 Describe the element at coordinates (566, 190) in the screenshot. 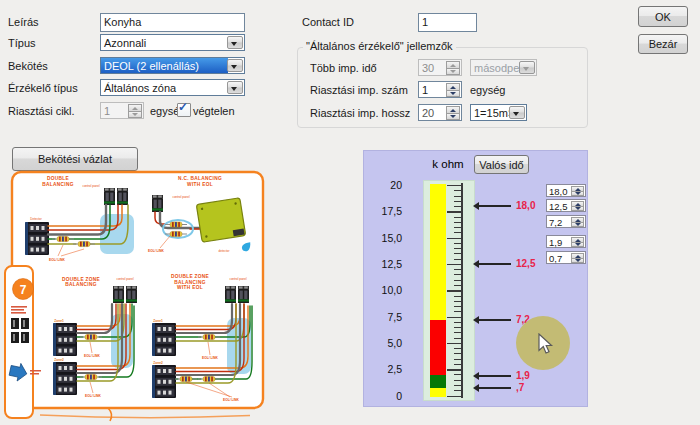

I see `threshold-spinner-1: 18,0` at that location.